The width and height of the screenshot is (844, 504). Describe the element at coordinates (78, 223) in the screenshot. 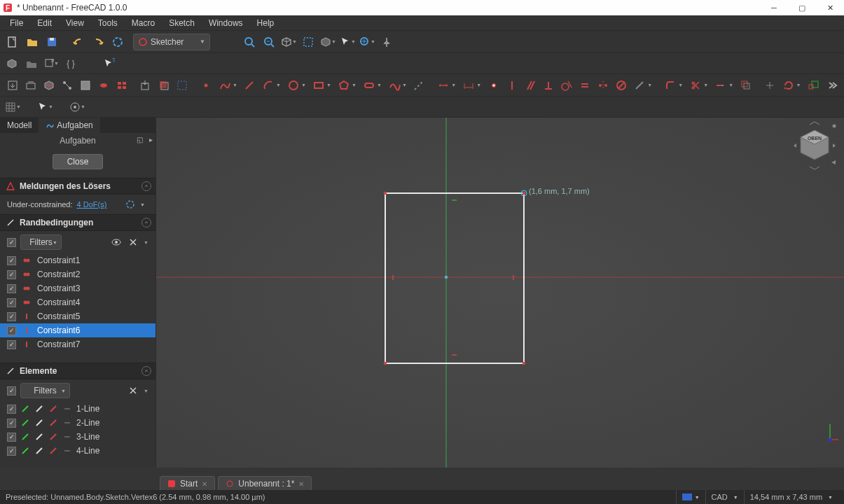

I see `constraints-section-header: Randbedingungen ^` at that location.